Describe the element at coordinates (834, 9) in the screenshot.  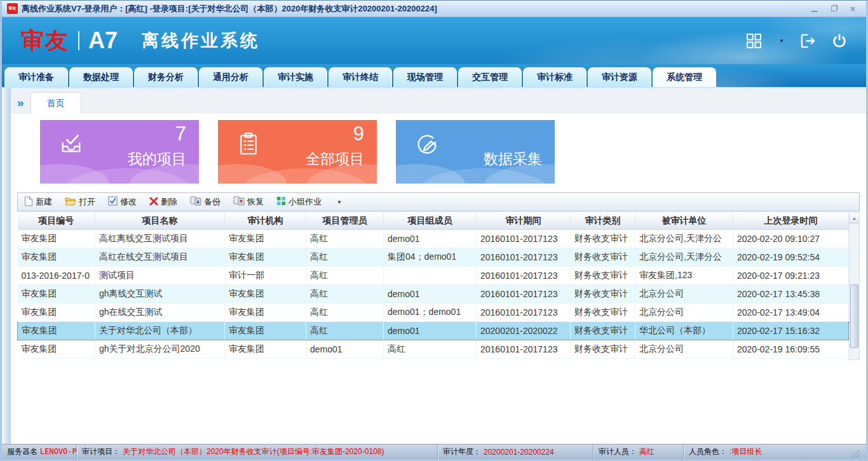
I see `maximize-icon` at that location.